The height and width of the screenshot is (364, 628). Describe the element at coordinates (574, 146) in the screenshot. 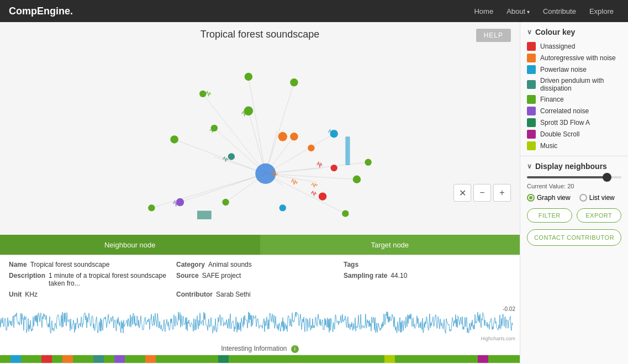

I see `color-key-item: Music` at that location.